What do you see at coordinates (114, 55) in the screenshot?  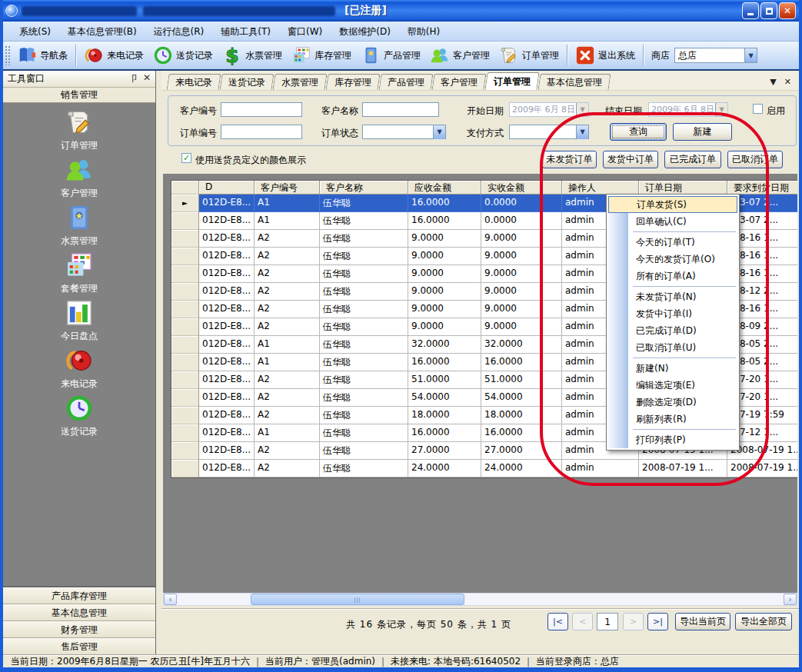 I see `toolbar-button-alarm: 来电记录` at bounding box center [114, 55].